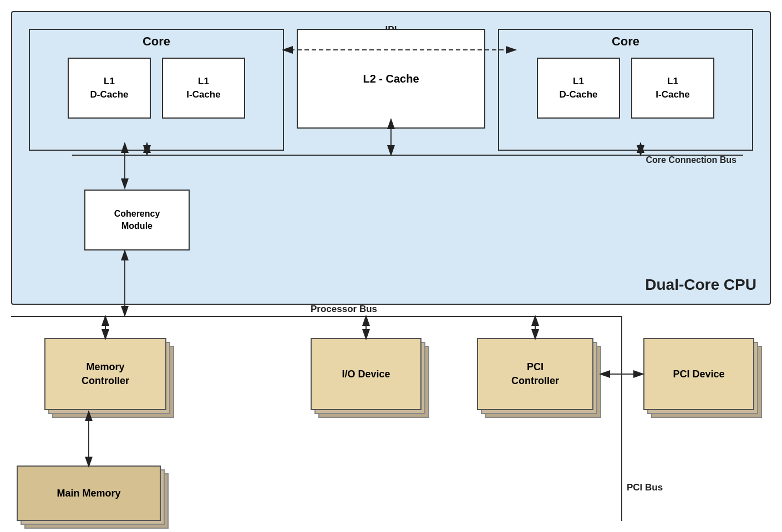  What do you see at coordinates (344, 309) in the screenshot?
I see `processor-bus-label: Processor Bus` at bounding box center [344, 309].